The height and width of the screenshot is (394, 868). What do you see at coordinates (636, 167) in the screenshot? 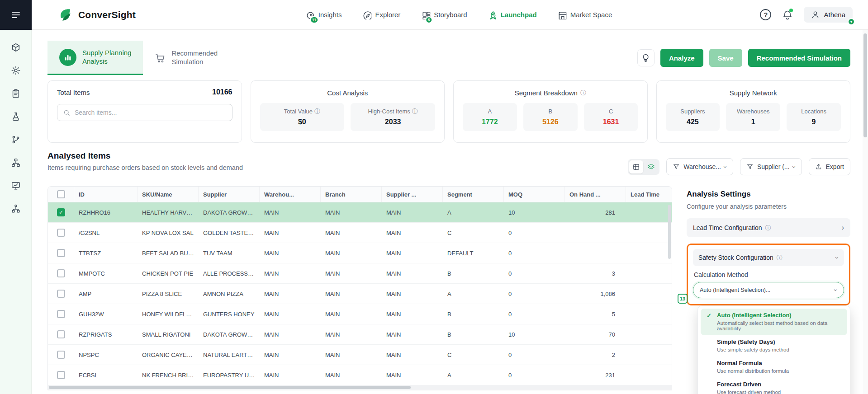
I see `table-view-button` at bounding box center [636, 167].